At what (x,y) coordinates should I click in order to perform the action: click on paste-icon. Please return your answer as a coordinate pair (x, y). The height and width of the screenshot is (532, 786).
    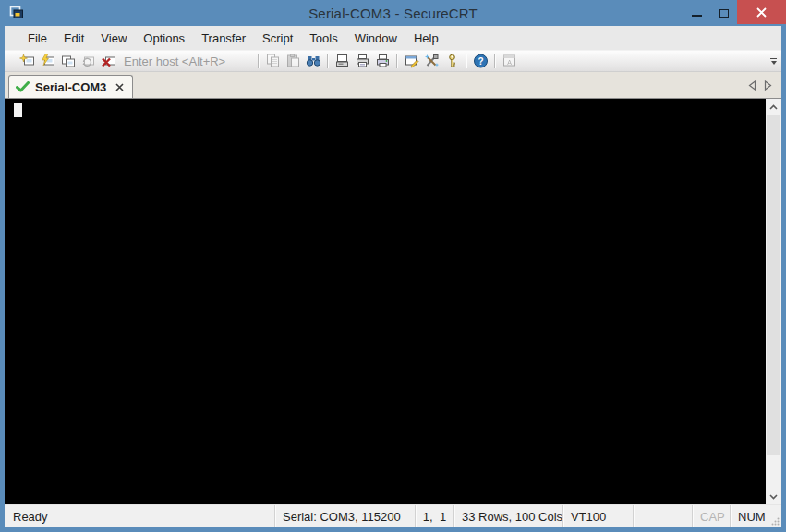
    Looking at the image, I should click on (294, 61).